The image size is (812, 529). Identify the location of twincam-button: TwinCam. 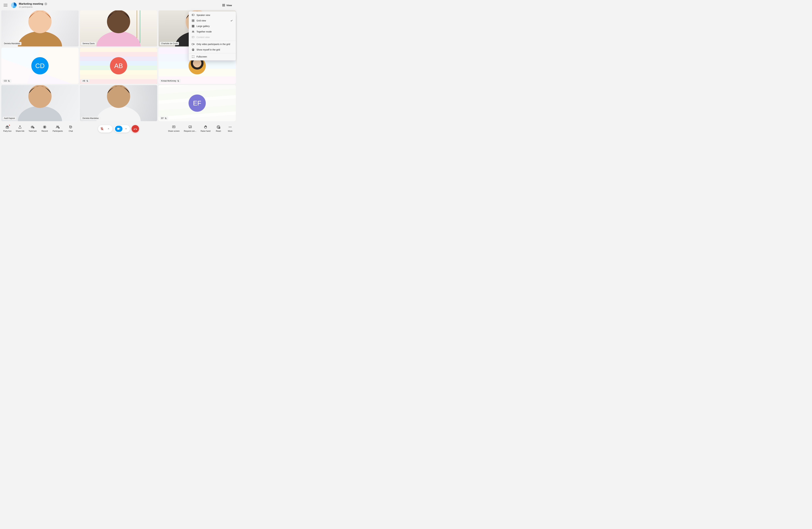
(33, 128).